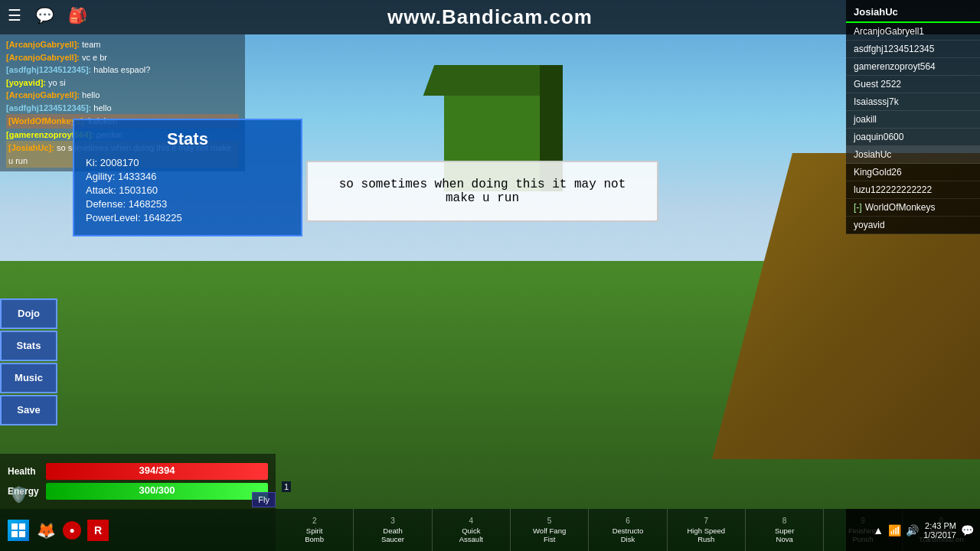 The image size is (980, 551). What do you see at coordinates (29, 378) in the screenshot?
I see `music-button: Music` at bounding box center [29, 378].